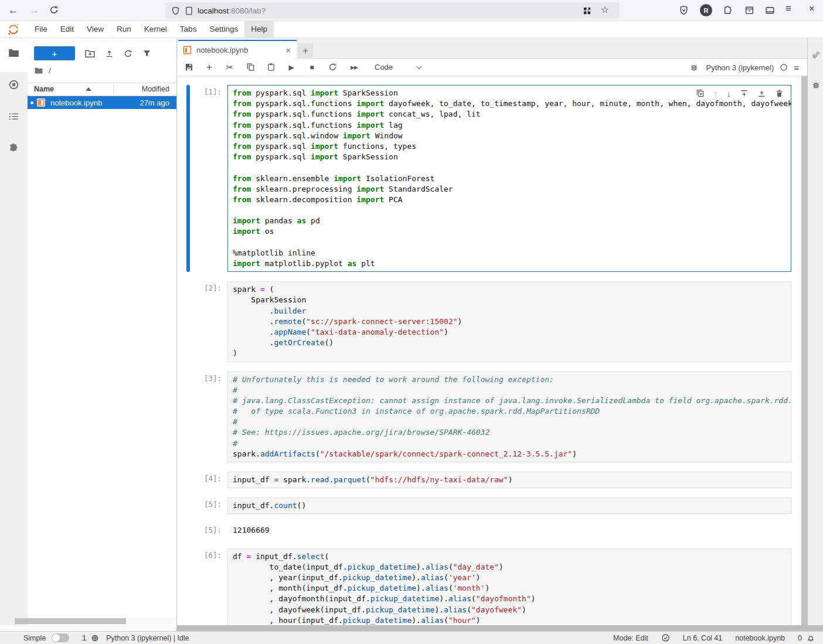  Describe the element at coordinates (804, 350) in the screenshot. I see `notebook-vscrollbar-thumb` at that location.